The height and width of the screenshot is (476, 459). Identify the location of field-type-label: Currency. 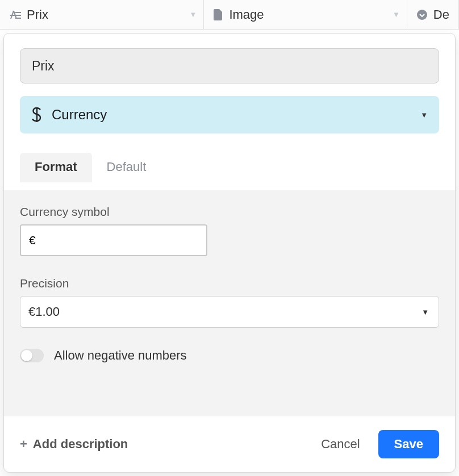
(80, 115).